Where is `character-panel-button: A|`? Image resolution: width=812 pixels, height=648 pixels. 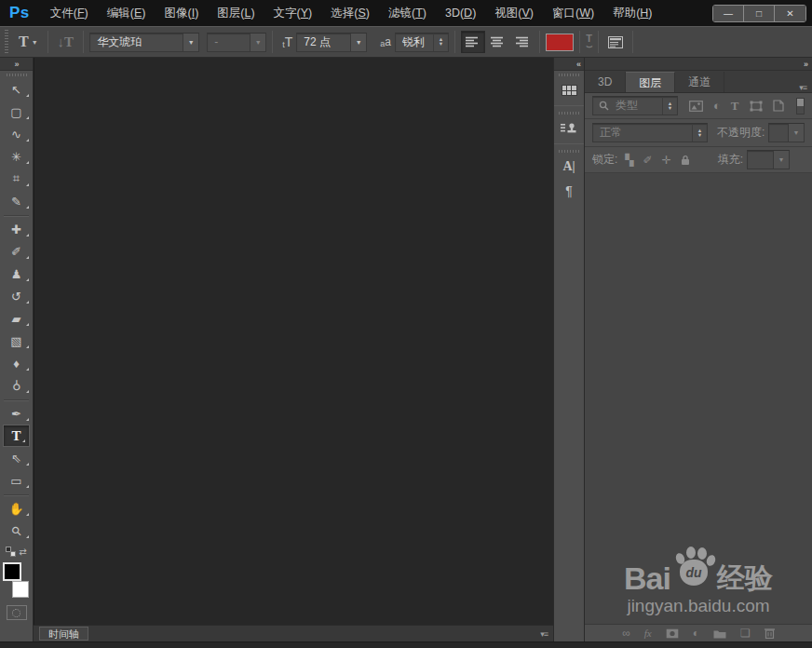 character-panel-button: A| is located at coordinates (569, 167).